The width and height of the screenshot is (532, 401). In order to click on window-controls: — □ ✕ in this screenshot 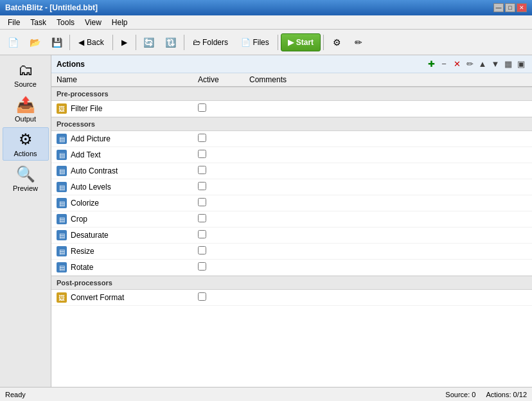, I will do `click(510, 8)`.